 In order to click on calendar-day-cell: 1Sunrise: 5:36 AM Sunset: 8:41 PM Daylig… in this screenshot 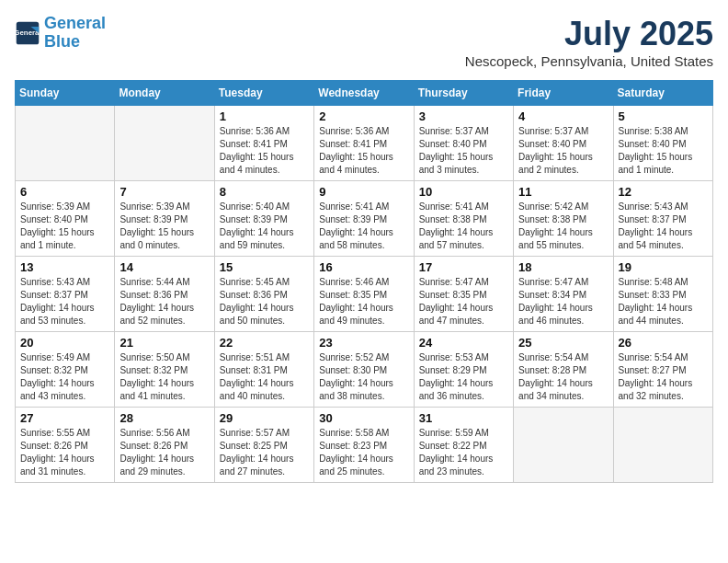, I will do `click(264, 144)`.